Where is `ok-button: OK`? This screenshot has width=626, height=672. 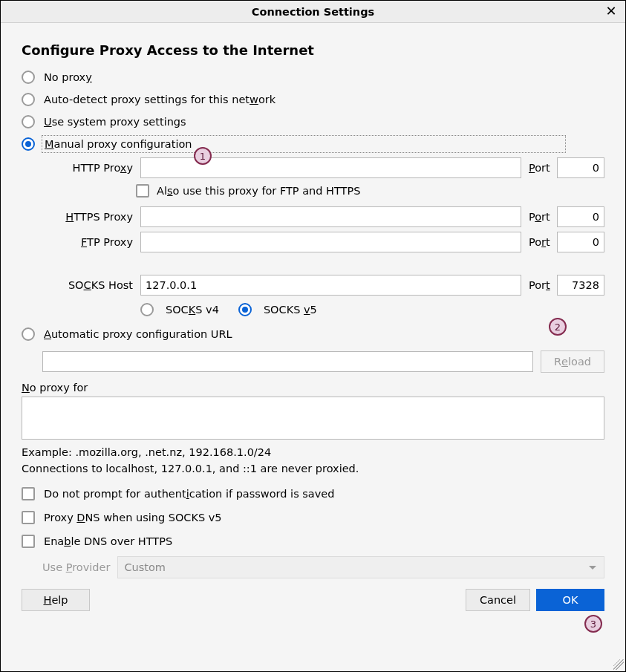 ok-button: OK is located at coordinates (570, 600).